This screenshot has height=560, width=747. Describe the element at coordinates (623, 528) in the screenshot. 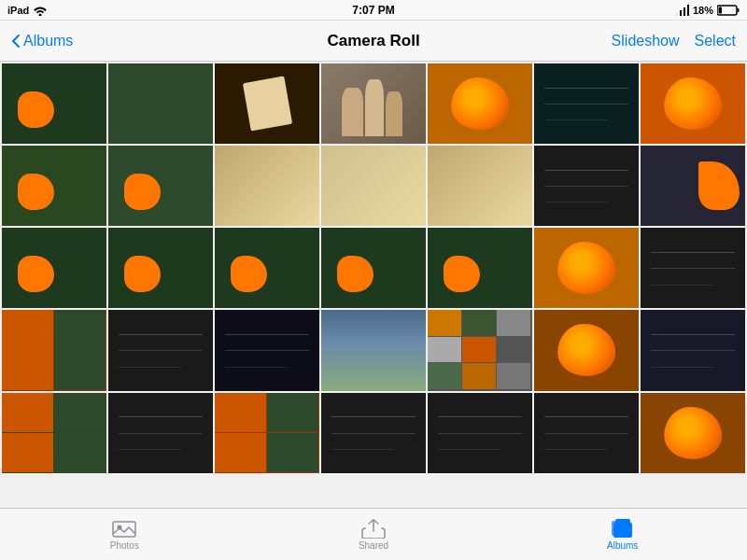

I see `albums-svg` at that location.